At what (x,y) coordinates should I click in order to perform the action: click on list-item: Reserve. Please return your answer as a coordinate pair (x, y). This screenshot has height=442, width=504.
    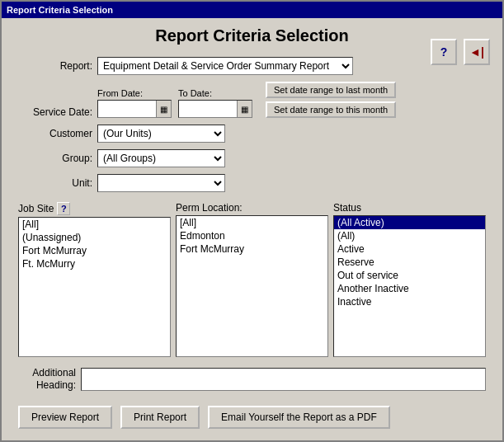
    Looking at the image, I should click on (409, 262).